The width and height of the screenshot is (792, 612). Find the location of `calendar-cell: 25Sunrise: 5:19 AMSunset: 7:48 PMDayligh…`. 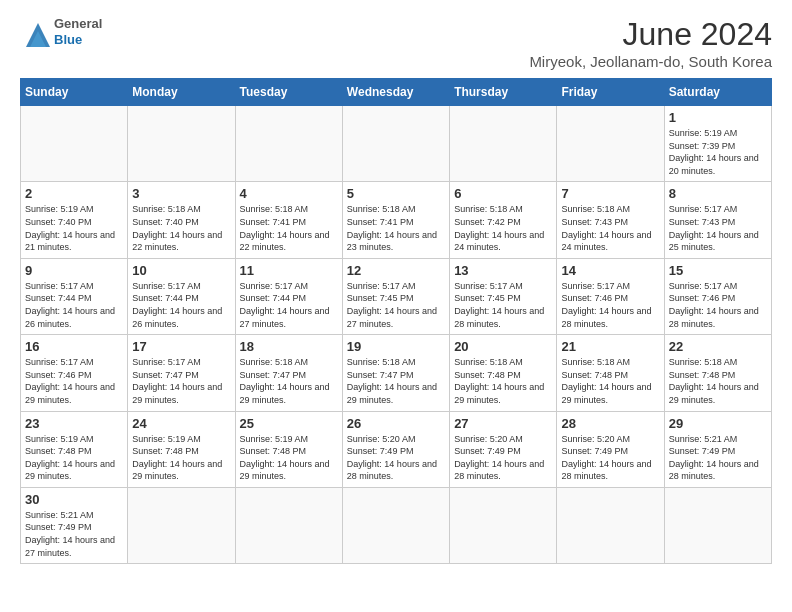

calendar-cell: 25Sunrise: 5:19 AMSunset: 7:48 PMDayligh… is located at coordinates (288, 449).